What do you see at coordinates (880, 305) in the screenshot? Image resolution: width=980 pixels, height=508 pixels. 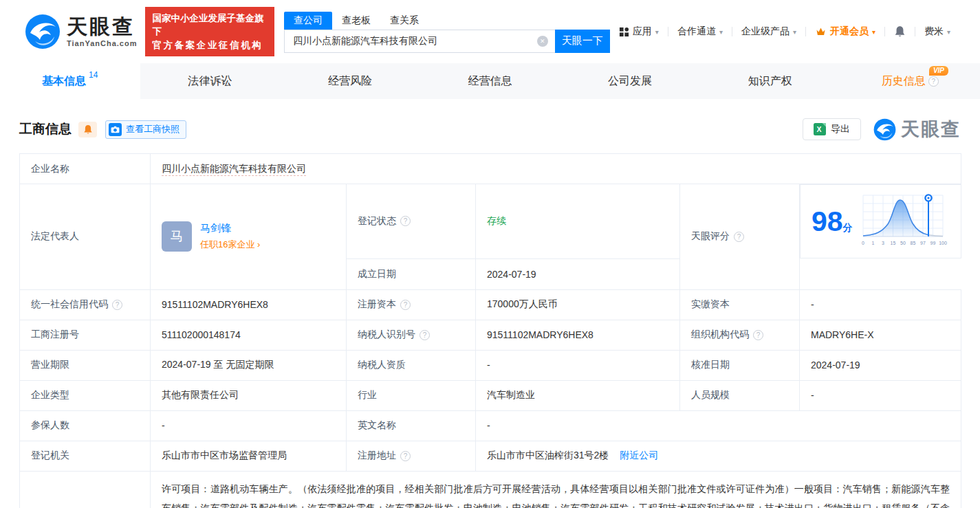 I see `paid-capital-value: -` at bounding box center [880, 305].